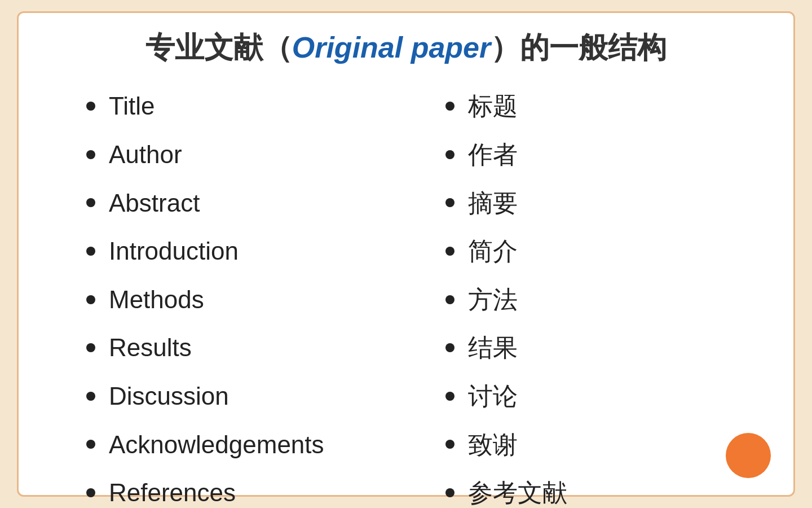  Describe the element at coordinates (748, 456) in the screenshot. I see `orange-circle-decoration` at that location.